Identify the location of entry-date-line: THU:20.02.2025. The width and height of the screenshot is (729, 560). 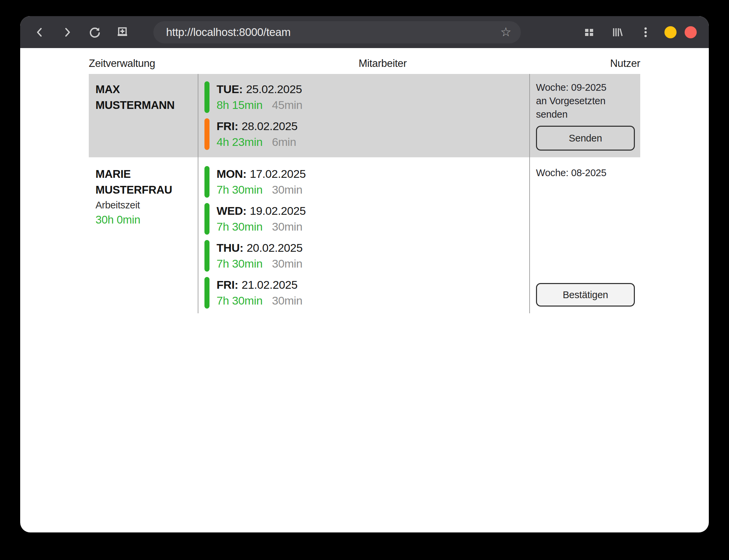
(260, 248).